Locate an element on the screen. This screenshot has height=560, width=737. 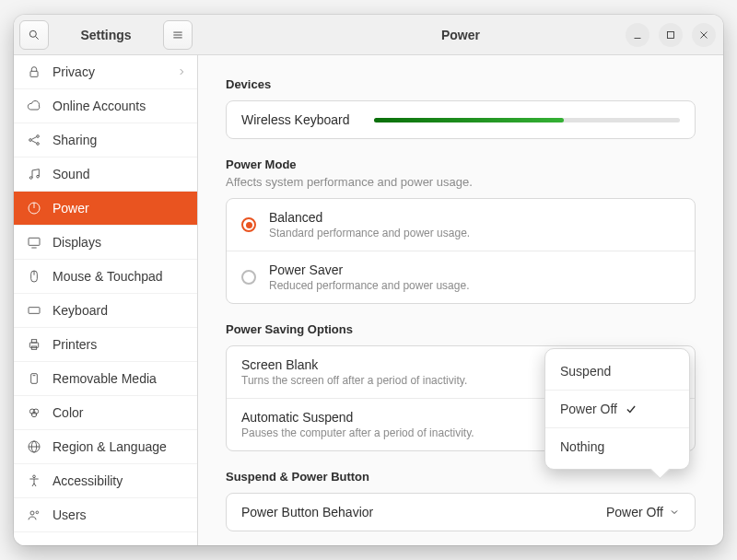
sidebar-item-region-language: Region & Language is located at coordinates (105, 448).